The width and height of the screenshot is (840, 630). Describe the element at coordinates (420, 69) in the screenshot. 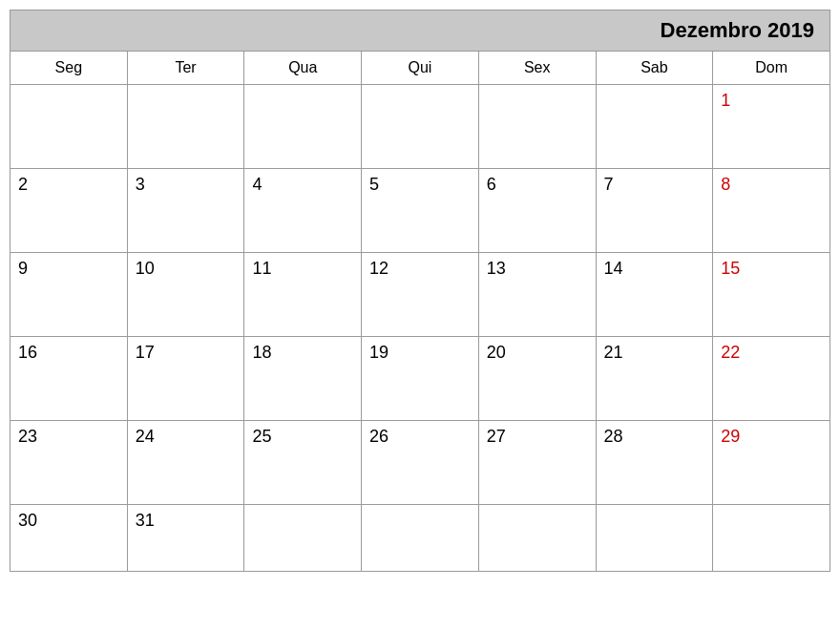

I see `days-header-row: SegTerQuaQuiSexSabDom` at that location.